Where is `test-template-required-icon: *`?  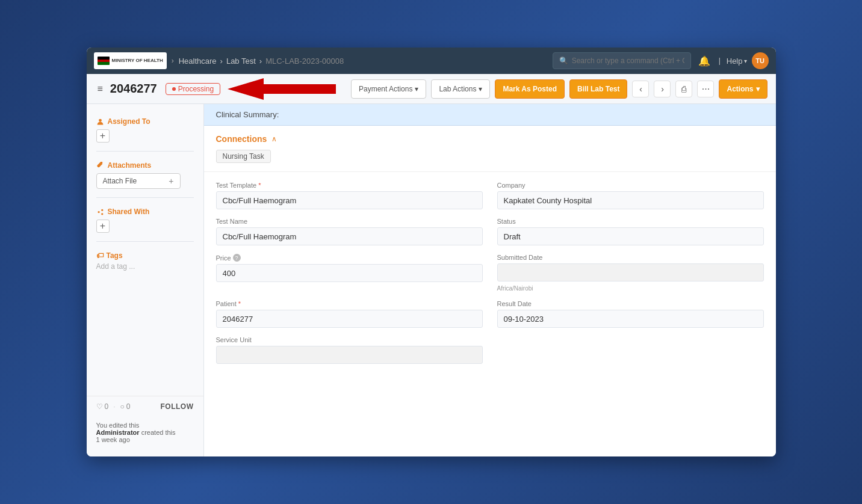 test-template-required-icon: * is located at coordinates (259, 185).